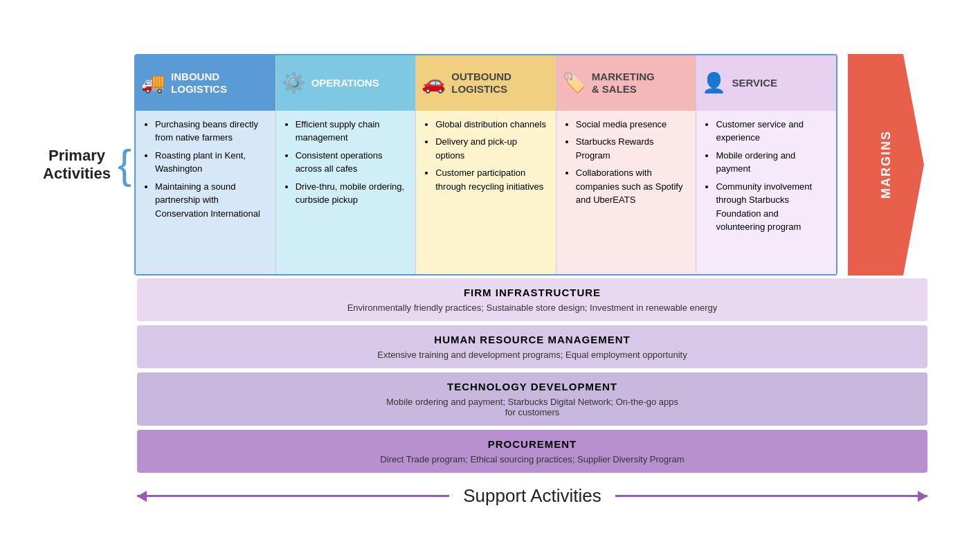 Image resolution: width=969 pixels, height=560 pixels. What do you see at coordinates (80, 165) in the screenshot?
I see `primary-activities-label: Primary Activities` at bounding box center [80, 165].